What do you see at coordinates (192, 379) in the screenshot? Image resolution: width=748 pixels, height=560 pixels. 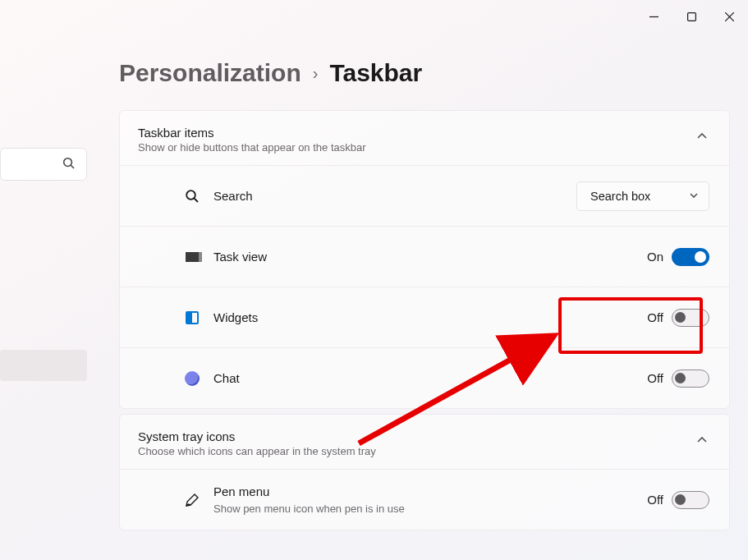 I see `chat-icon` at bounding box center [192, 379].